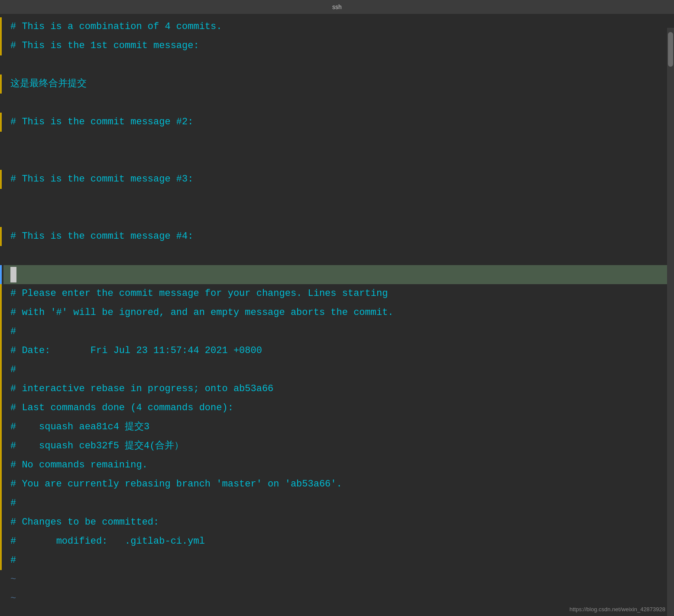 The image size is (674, 616). I want to click on editor-line: # No commands remaining., so click(339, 465).